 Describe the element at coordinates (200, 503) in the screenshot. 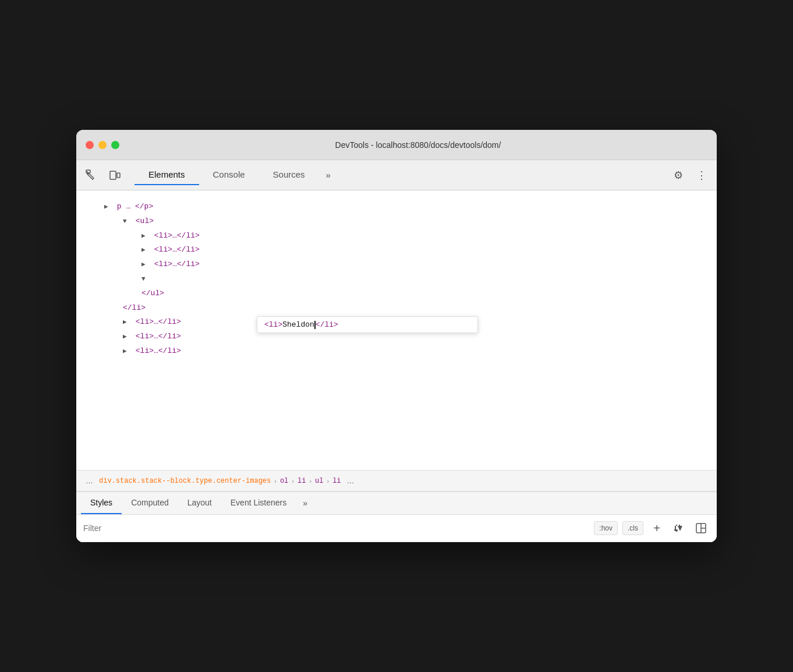

I see `styles-tab-layout: Layout` at that location.